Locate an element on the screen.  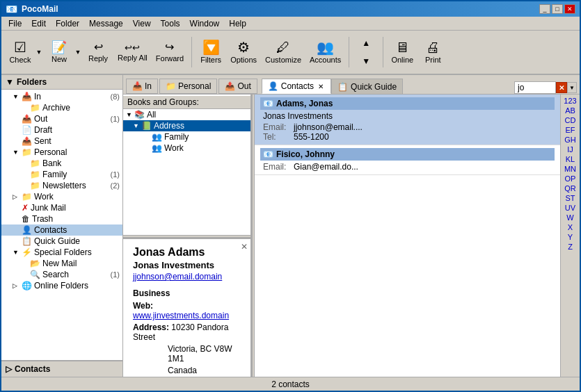
addr-item-address: ▼ 📗 Address is located at coordinates (186, 126).